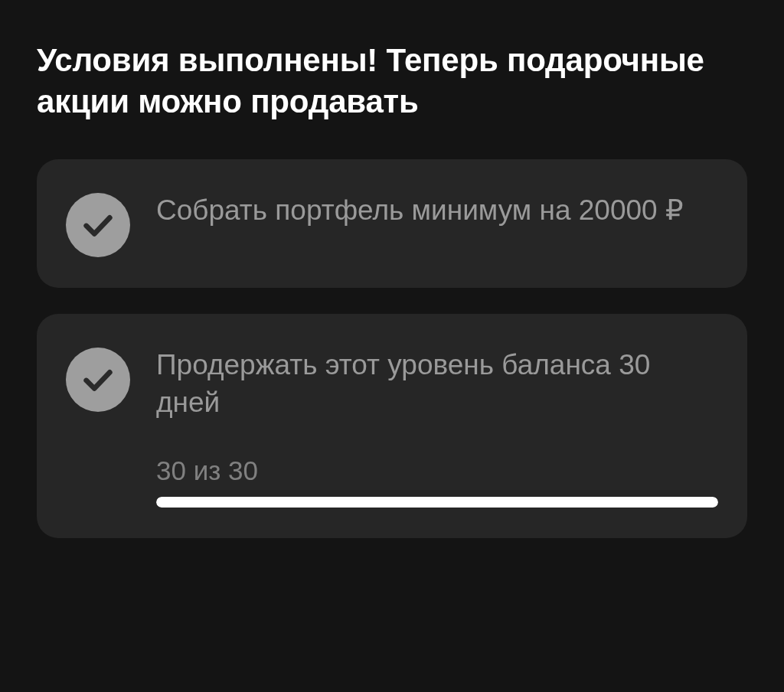 This screenshot has width=784, height=692. I want to click on progress-bar, so click(437, 502).